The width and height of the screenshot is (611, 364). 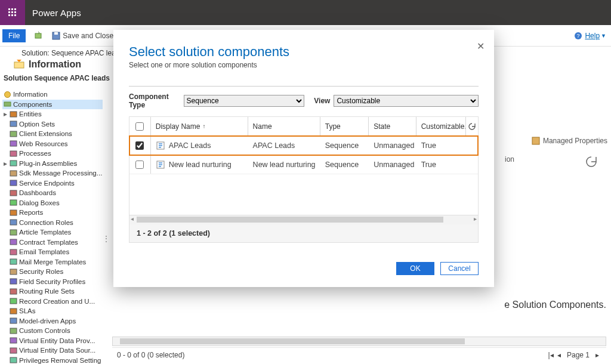 What do you see at coordinates (204, 127) in the screenshot?
I see `sort-asc-icon: ↑` at bounding box center [204, 127].